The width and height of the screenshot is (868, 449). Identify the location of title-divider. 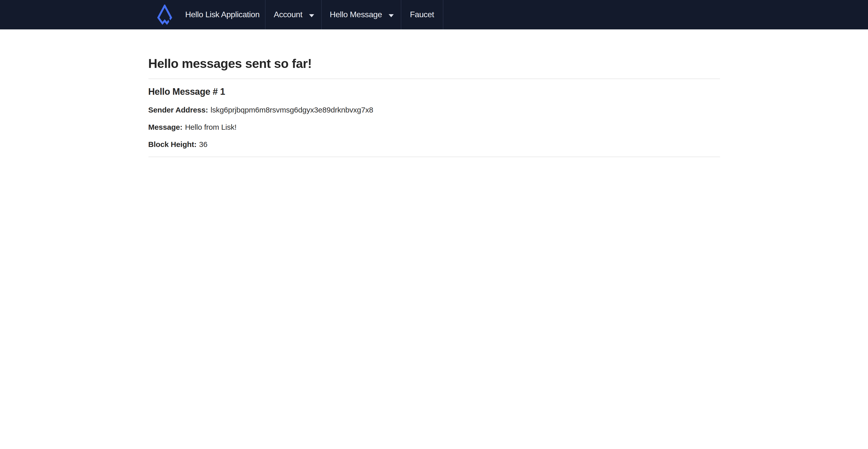
(434, 79).